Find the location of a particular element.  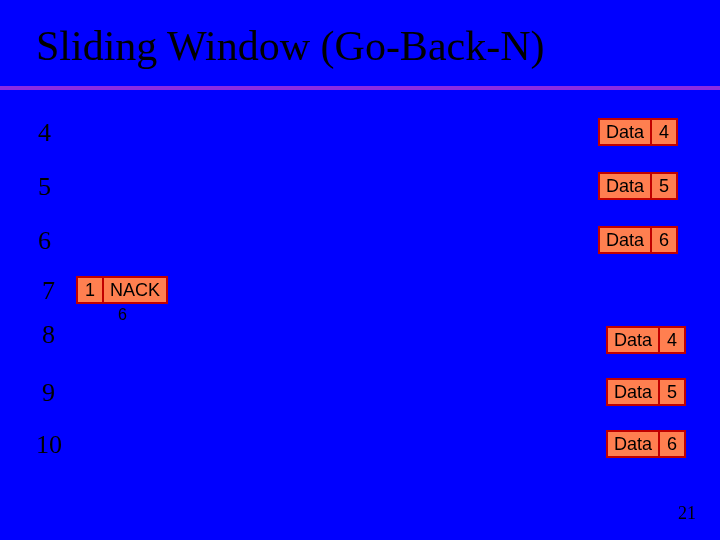

time-label-4: 4 is located at coordinates (44, 133).